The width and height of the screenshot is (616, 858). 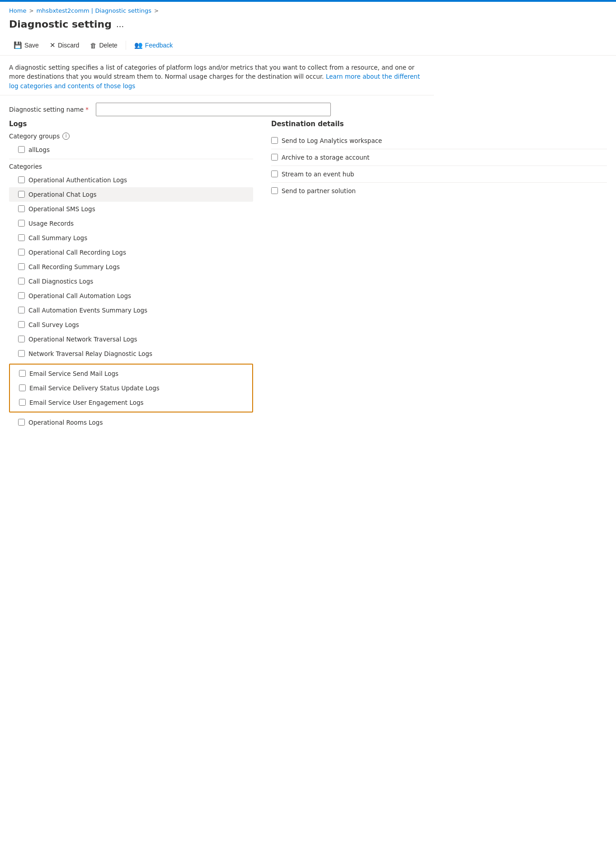 I want to click on checkbox-call-rec-summary: Call Recording Summary Logs, so click(x=131, y=267).